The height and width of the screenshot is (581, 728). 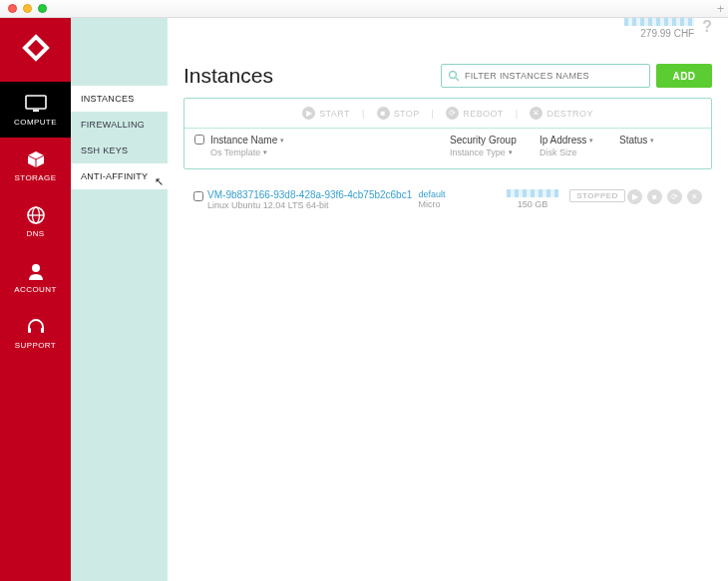 I want to click on ip-blurred-icon, so click(x=533, y=193).